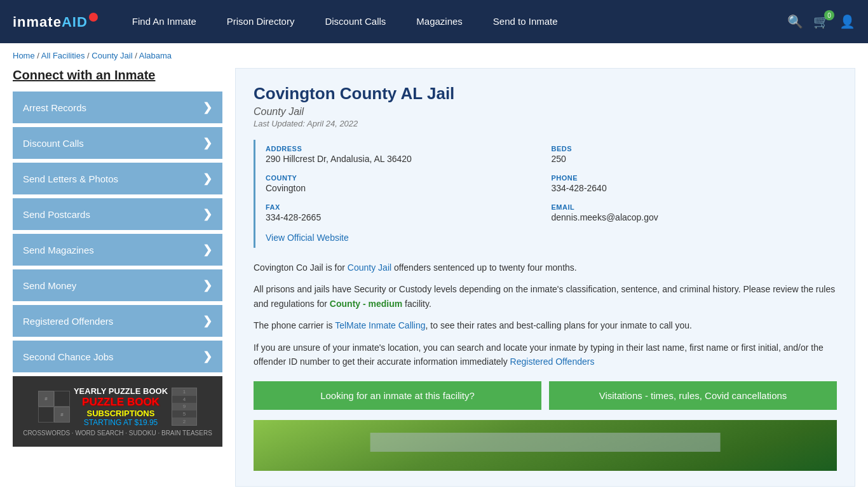 The height and width of the screenshot is (488, 868). Describe the element at coordinates (366, 304) in the screenshot. I see `county-medium-link: County - medium` at that location.